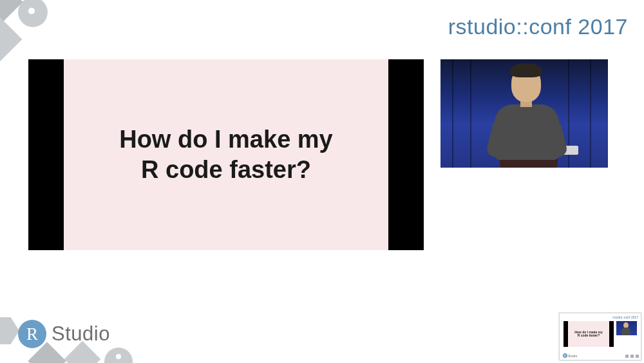 The height and width of the screenshot is (363, 644). I want to click on rstudio-logo-text: Studio, so click(81, 334).